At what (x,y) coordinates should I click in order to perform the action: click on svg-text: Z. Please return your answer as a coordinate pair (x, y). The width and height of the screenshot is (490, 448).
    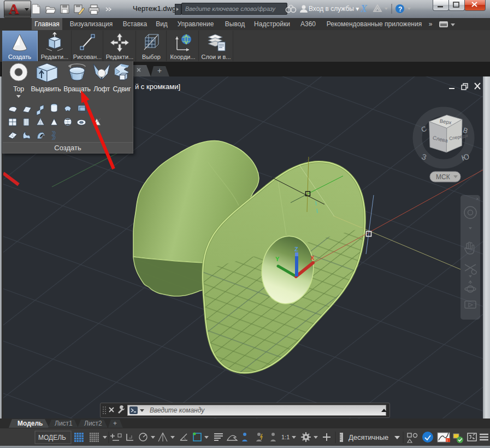
    Looking at the image, I should click on (296, 249).